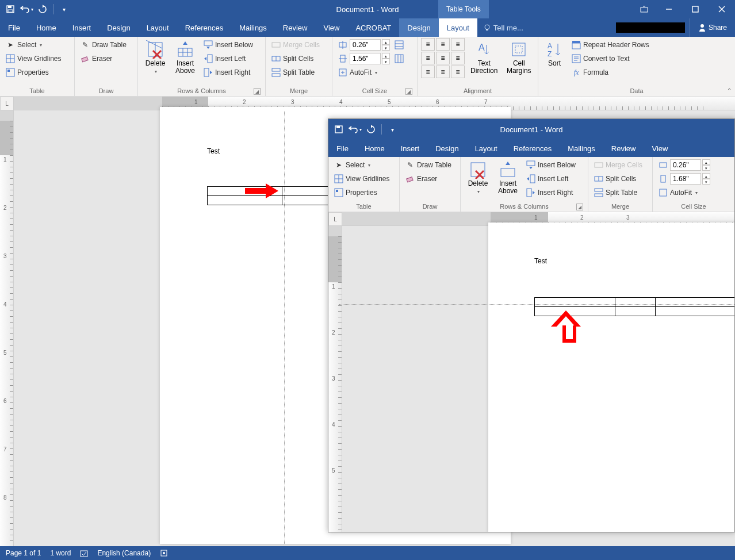  What do you see at coordinates (296, 45) in the screenshot?
I see `merge-cells-button: Merge Cells` at bounding box center [296, 45].